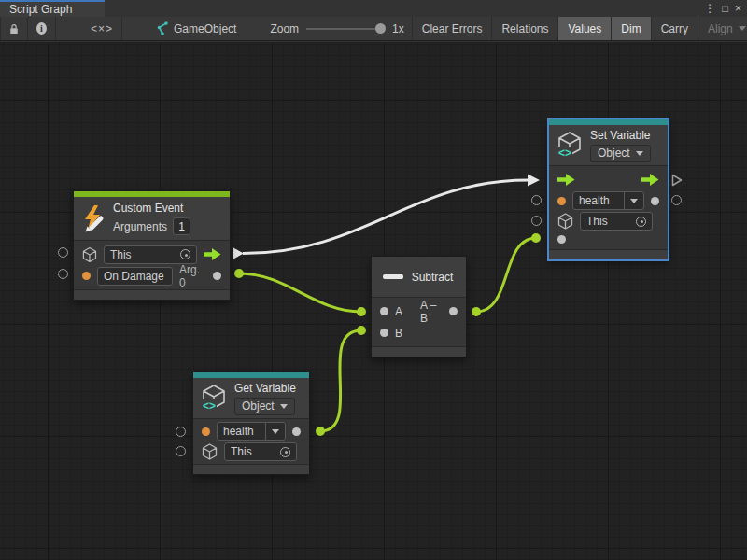  What do you see at coordinates (93, 218) in the screenshot?
I see `custom-event-icon` at bounding box center [93, 218].